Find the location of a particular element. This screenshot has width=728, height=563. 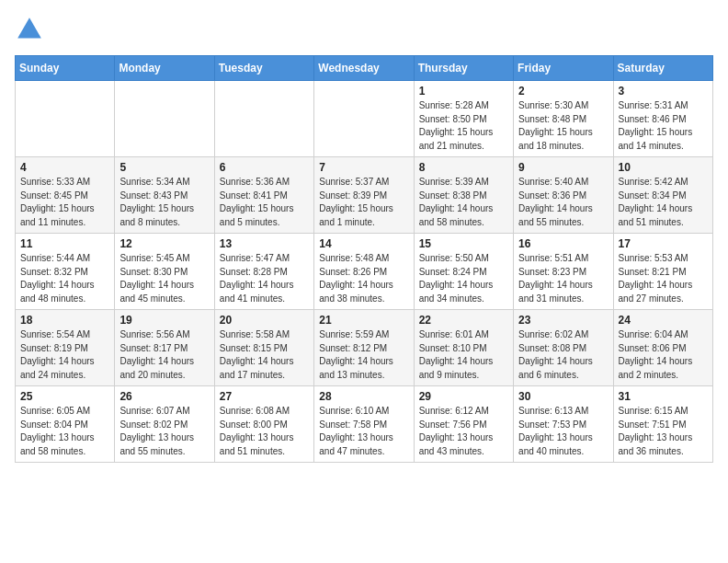

day-cell: 9Sunrise: 5:40 AM Sunset: 8:36 PM Daylig… is located at coordinates (563, 195).